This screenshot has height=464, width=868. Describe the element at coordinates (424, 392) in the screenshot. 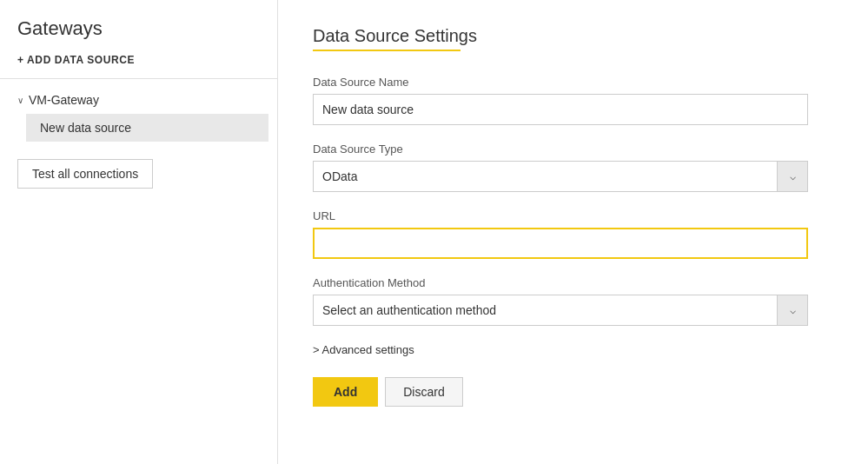

I see `discard-button: Discard` at that location.